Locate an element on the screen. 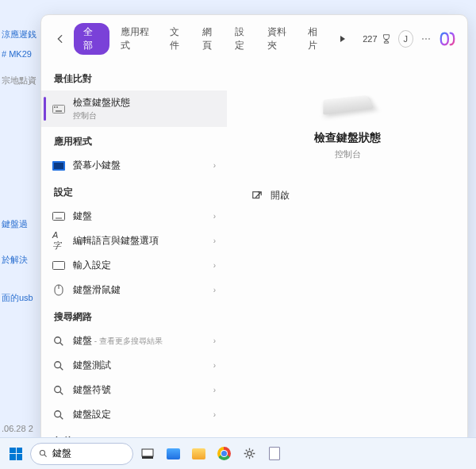  windows-icon is located at coordinates (16, 454).